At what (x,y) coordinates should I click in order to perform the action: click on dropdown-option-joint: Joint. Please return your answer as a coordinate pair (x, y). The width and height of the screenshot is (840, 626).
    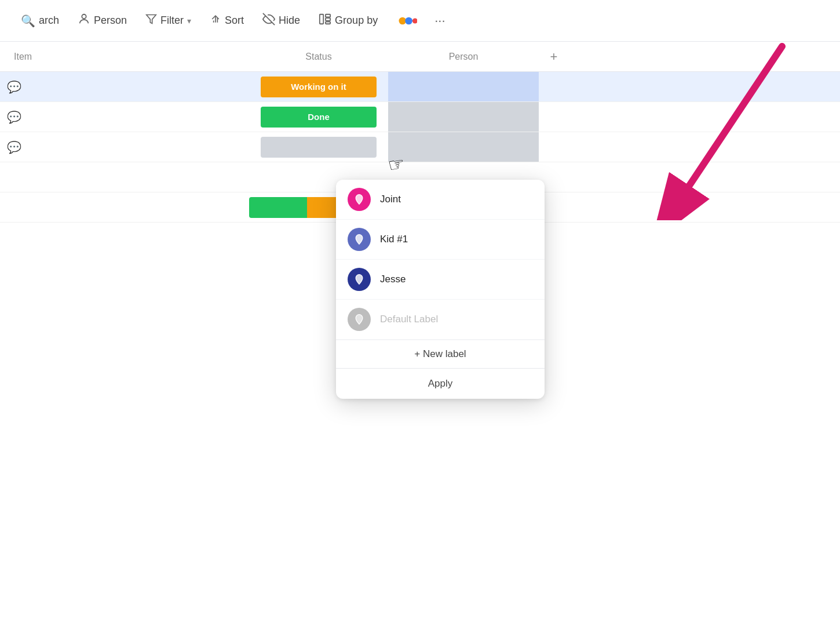
    Looking at the image, I should click on (440, 199).